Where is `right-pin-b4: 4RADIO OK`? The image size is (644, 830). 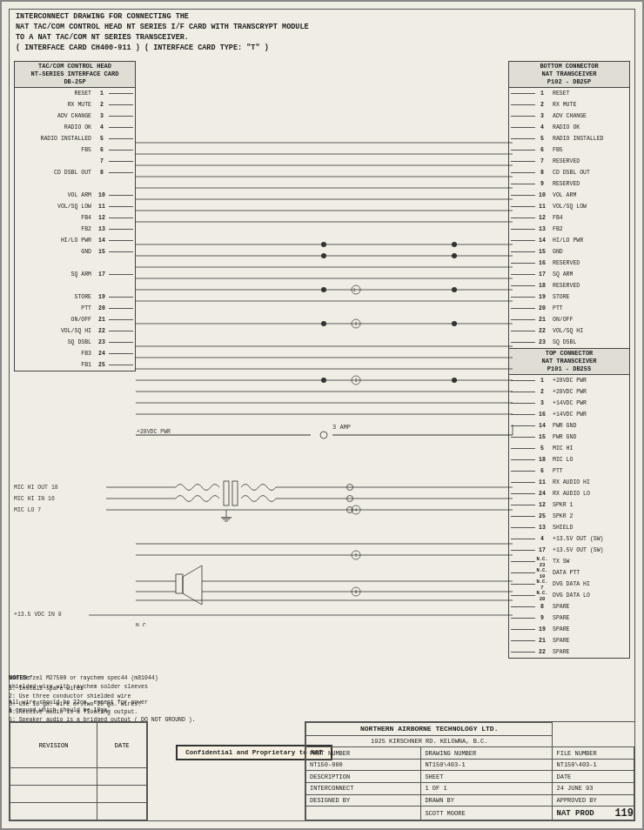 right-pin-b4: 4RADIO OK is located at coordinates (569, 127).